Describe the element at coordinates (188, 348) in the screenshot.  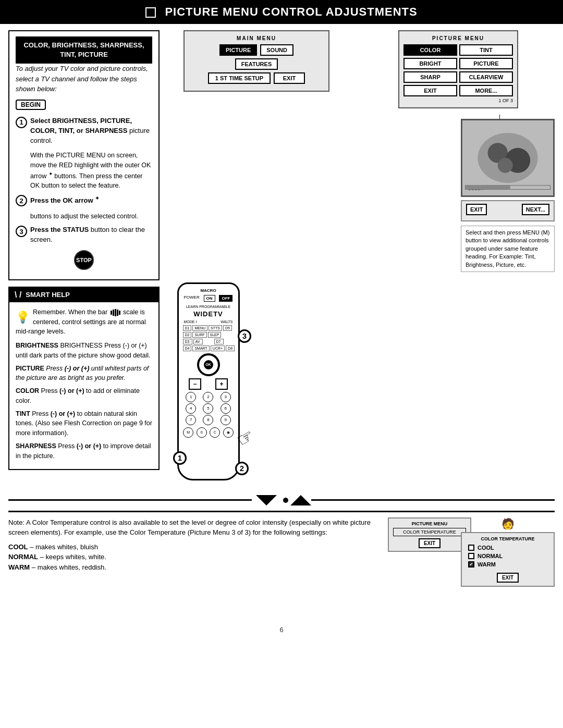
I see `d4-btn: D4` at that location.